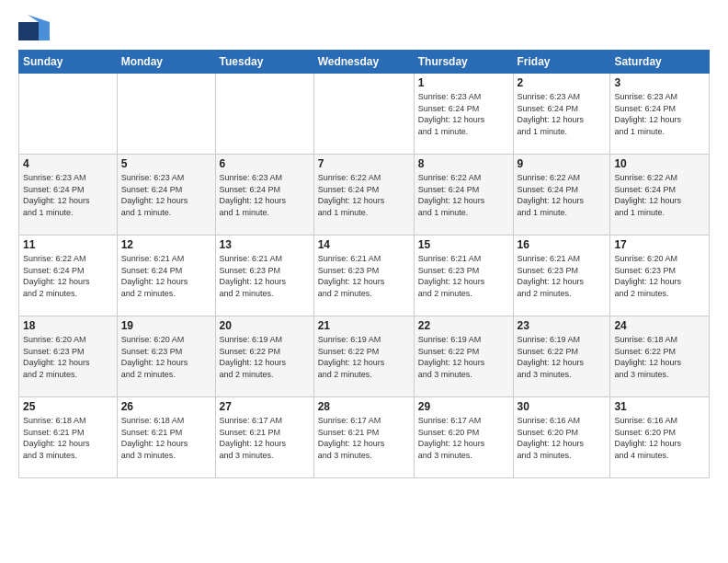  What do you see at coordinates (463, 63) in the screenshot?
I see `weekday-header-thursday: Thursday` at bounding box center [463, 63].